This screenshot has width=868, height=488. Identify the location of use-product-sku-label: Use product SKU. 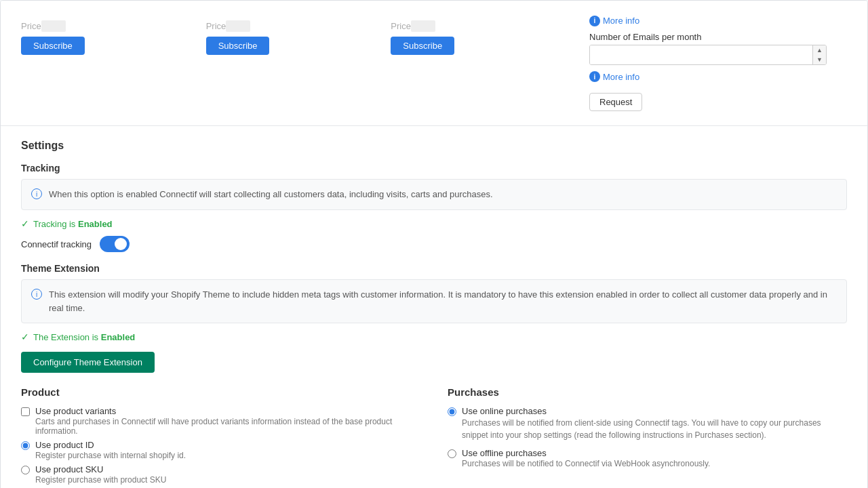
(100, 469).